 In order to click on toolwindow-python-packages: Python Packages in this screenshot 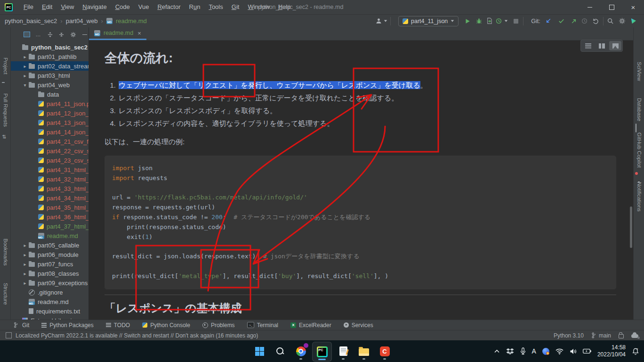, I will do `click(67, 325)`.